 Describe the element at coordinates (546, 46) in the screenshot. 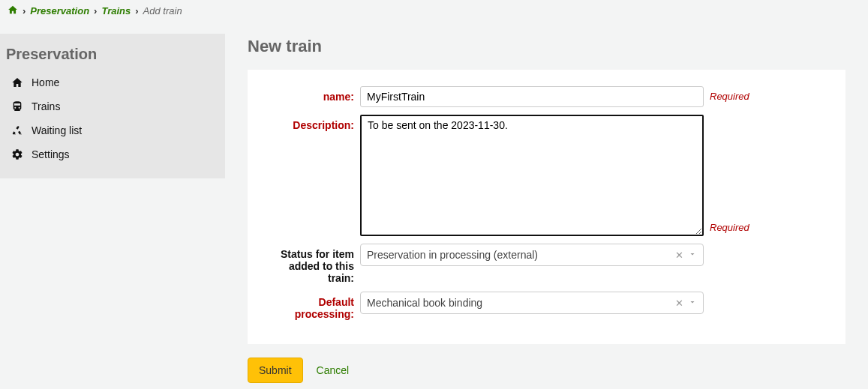

I see `page-title: New train` at that location.